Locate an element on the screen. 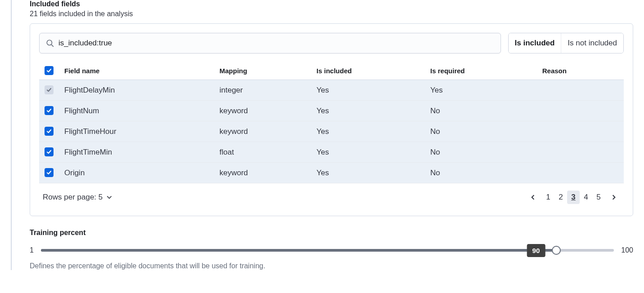  slider-thumb is located at coordinates (556, 250).